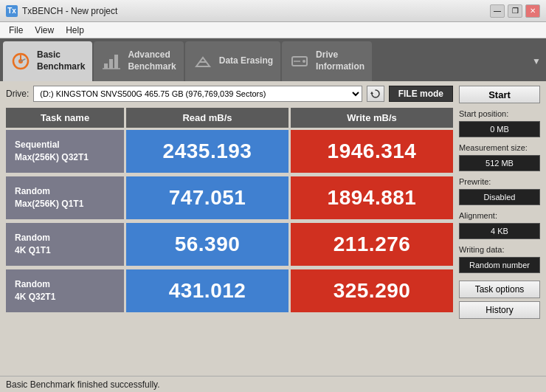  I want to click on minimize-button: —, so click(497, 11).